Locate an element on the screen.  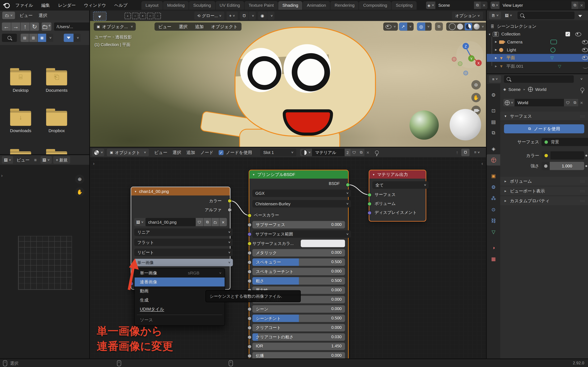
pin-icon is located at coordinates (377, 152).